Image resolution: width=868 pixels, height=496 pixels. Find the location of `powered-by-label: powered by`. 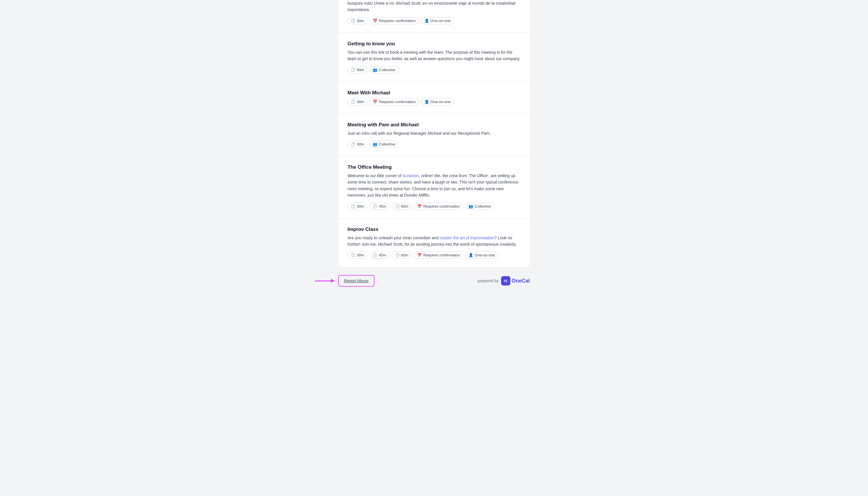

powered-by-label: powered by is located at coordinates (488, 281).